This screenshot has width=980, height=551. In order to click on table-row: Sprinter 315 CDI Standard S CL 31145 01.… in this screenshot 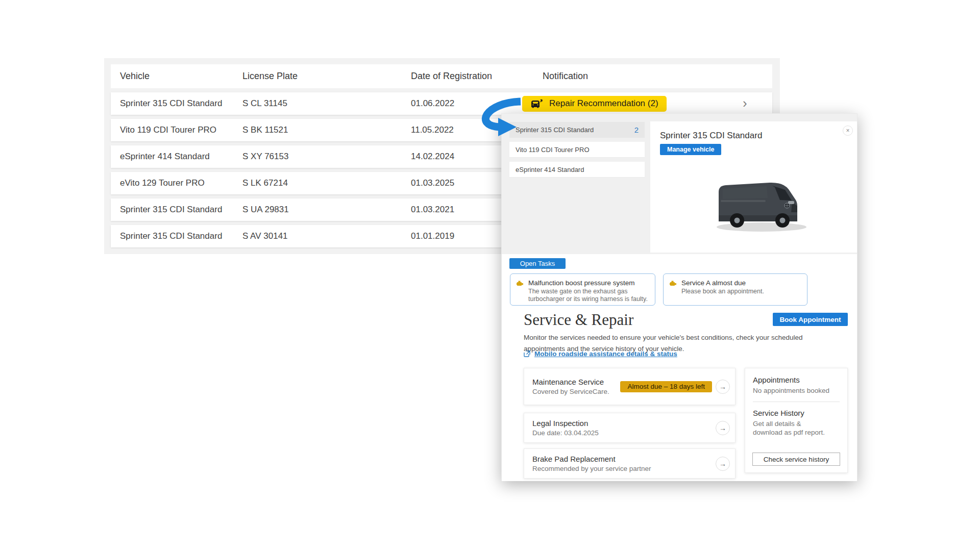, I will do `click(442, 104)`.